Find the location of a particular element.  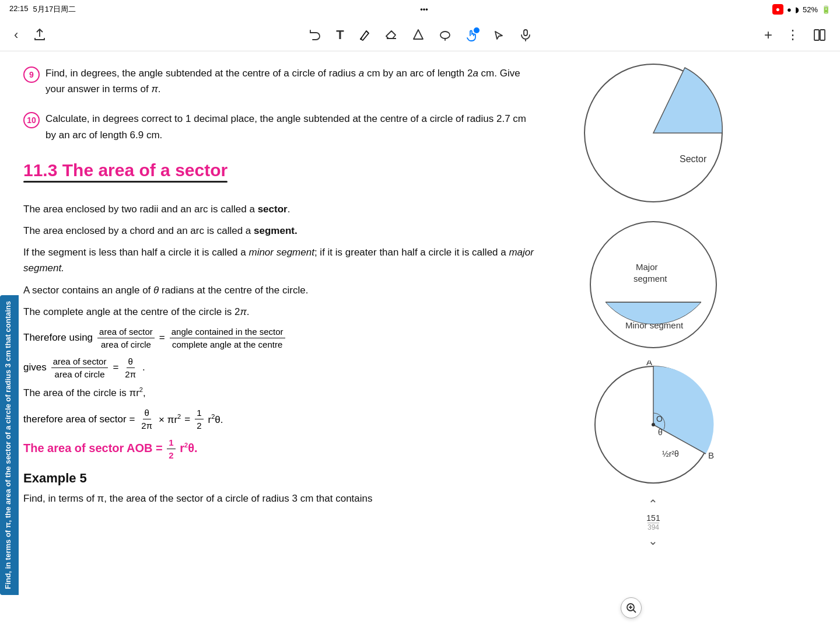

gives-text: gives is located at coordinates (35, 368).